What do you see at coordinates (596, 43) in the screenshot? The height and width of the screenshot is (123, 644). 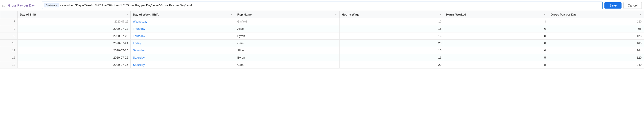 I see `cell-gross: 160` at bounding box center [596, 43].